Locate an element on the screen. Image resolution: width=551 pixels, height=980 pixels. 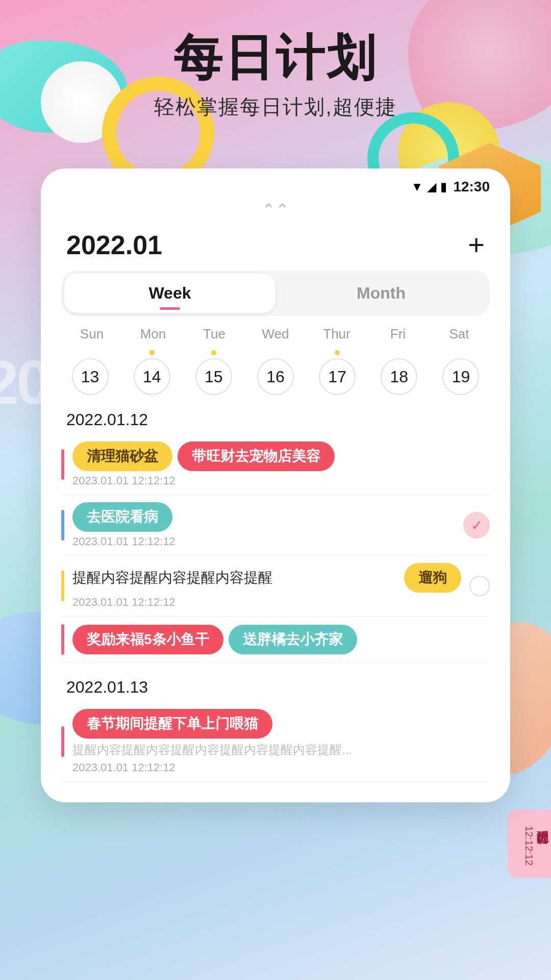
day-label-sun: Sun is located at coordinates (92, 334).